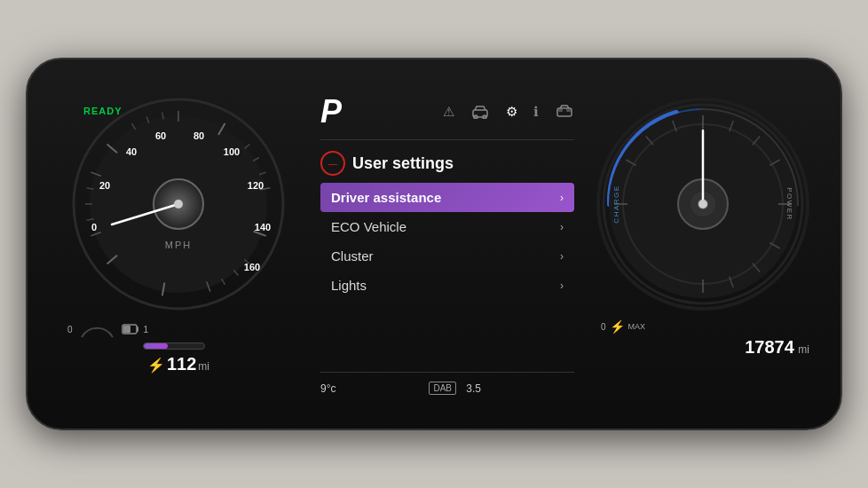 This screenshot has width=868, height=488. What do you see at coordinates (536, 112) in the screenshot?
I see `info-icon: ℹ` at bounding box center [536, 112].